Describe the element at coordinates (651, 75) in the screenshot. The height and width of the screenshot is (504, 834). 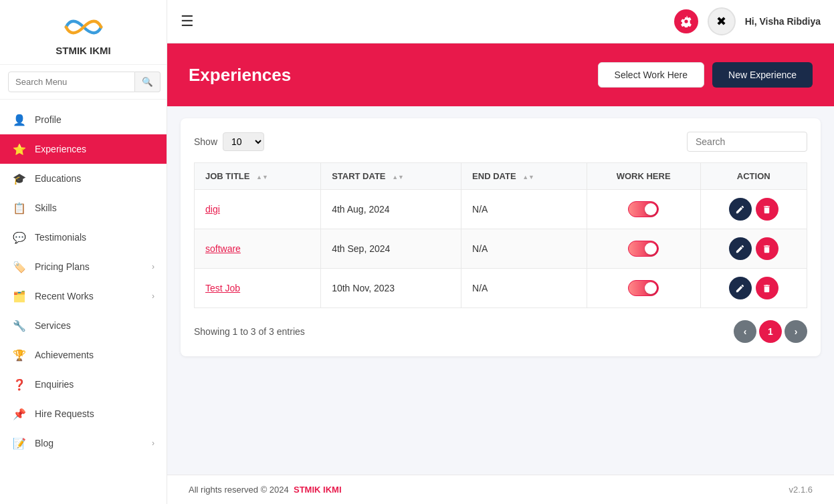
I see `select-work-button: Select Work Here` at that location.